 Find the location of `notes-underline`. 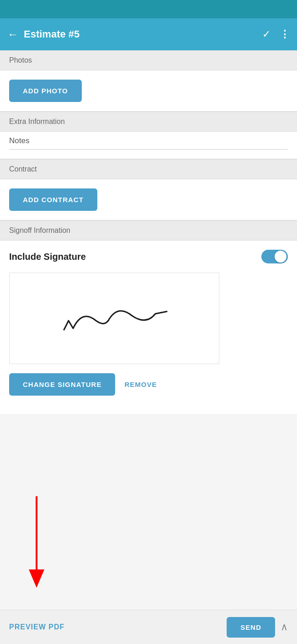

notes-underline is located at coordinates (148, 149).